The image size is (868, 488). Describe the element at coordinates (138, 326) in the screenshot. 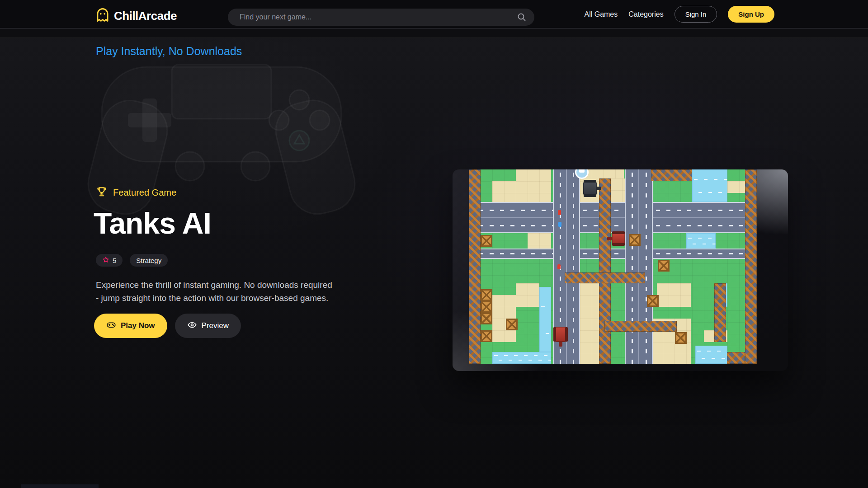

I see `play-now-label: Play Now` at that location.